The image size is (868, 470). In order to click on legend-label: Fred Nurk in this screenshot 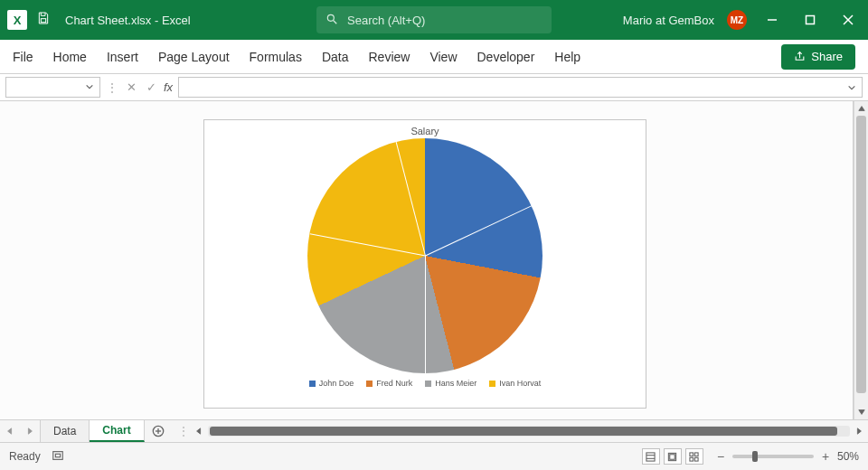, I will do `click(394, 383)`.